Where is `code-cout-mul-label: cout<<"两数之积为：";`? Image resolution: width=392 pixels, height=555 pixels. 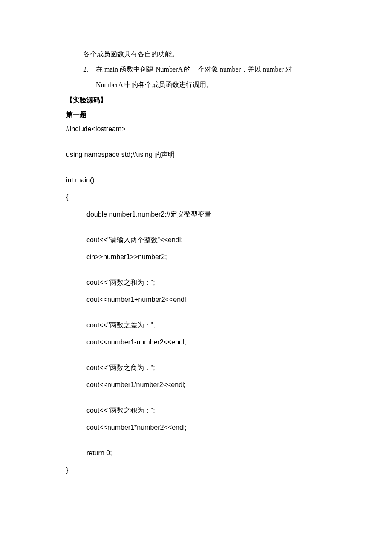 code-cout-mul-label: cout<<"两数之积为："; is located at coordinates (204, 410).